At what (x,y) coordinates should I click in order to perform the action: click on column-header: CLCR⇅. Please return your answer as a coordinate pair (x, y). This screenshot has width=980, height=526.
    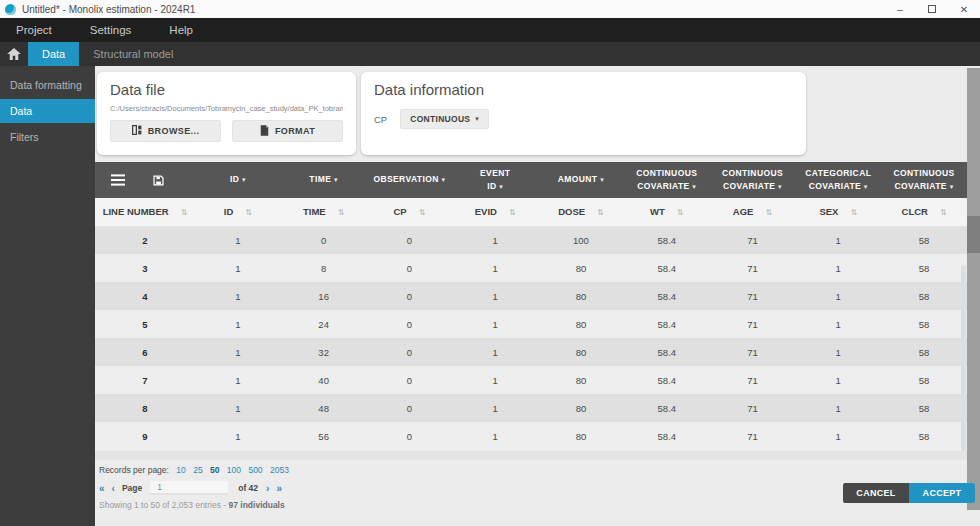
    Looking at the image, I should click on (924, 212).